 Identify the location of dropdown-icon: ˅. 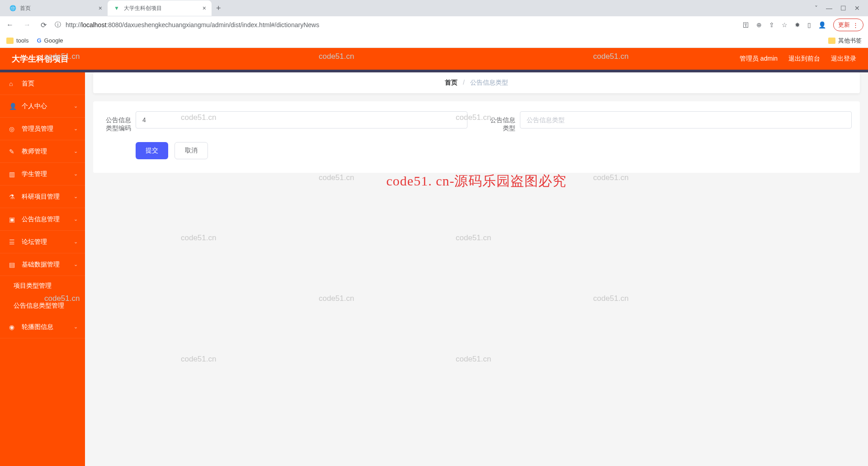
(816, 8).